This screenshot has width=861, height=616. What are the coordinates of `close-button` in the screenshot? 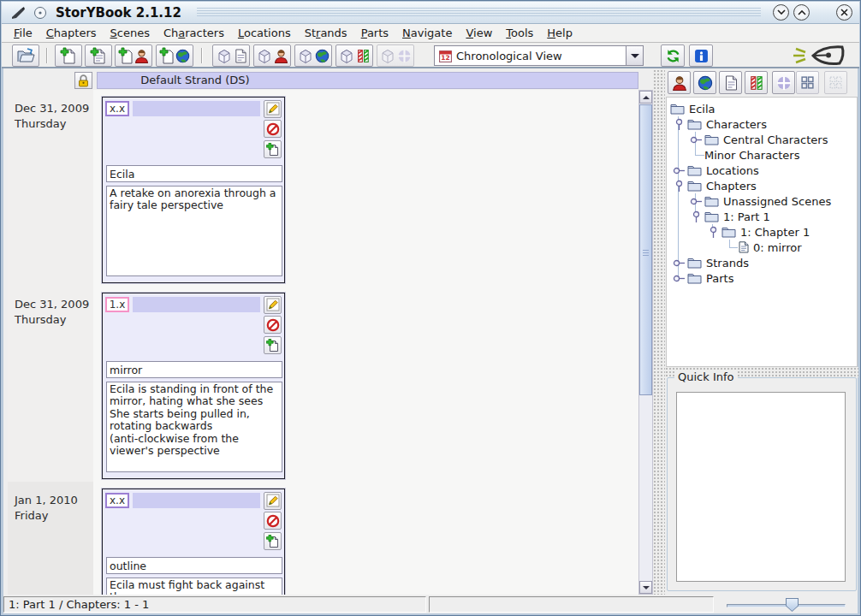 It's located at (844, 12).